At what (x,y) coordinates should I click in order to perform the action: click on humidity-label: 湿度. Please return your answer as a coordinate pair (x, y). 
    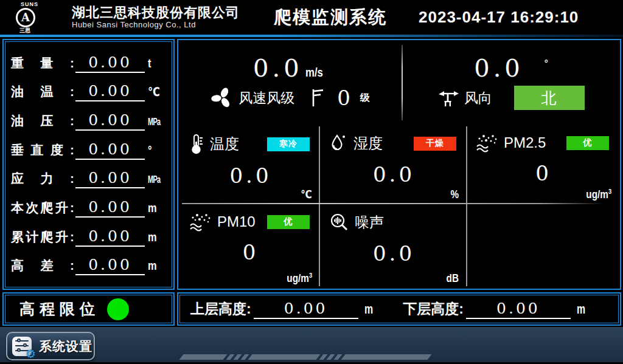
    Looking at the image, I should click on (368, 143).